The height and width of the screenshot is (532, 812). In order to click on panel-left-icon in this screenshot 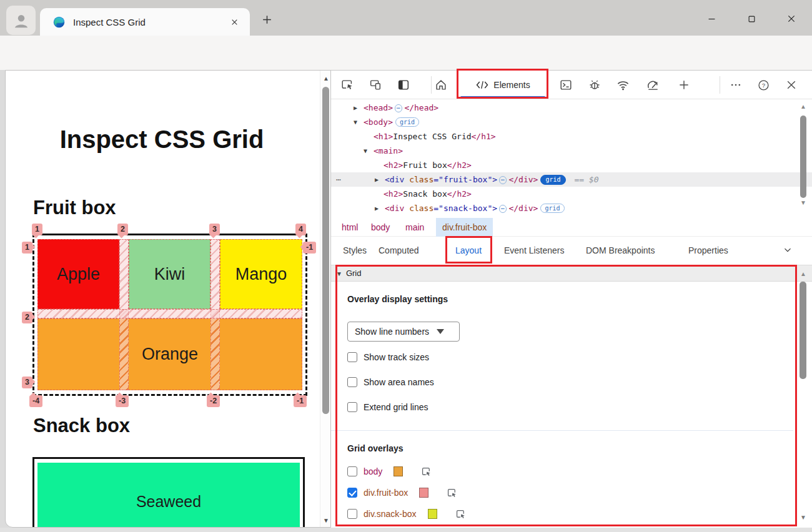, I will do `click(404, 85)`.